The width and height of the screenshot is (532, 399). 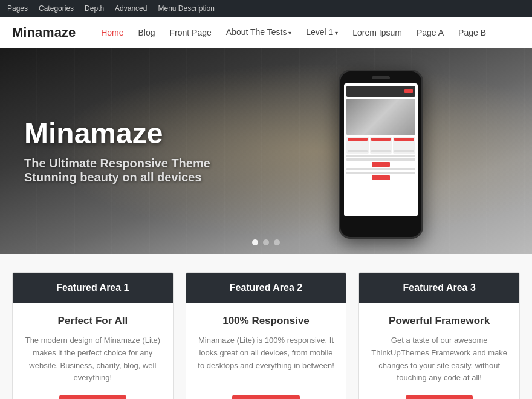 I want to click on featured-card-1-read-more: Read More, so click(x=93, y=397).